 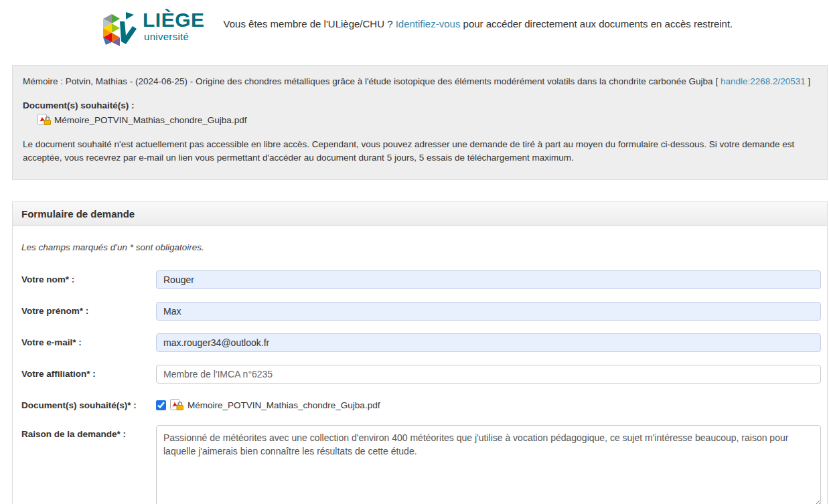 What do you see at coordinates (420, 120) in the screenshot?
I see `document-file-line: Mémoire_POTVIN_Mathias_chondre_Gujba.pdf` at bounding box center [420, 120].